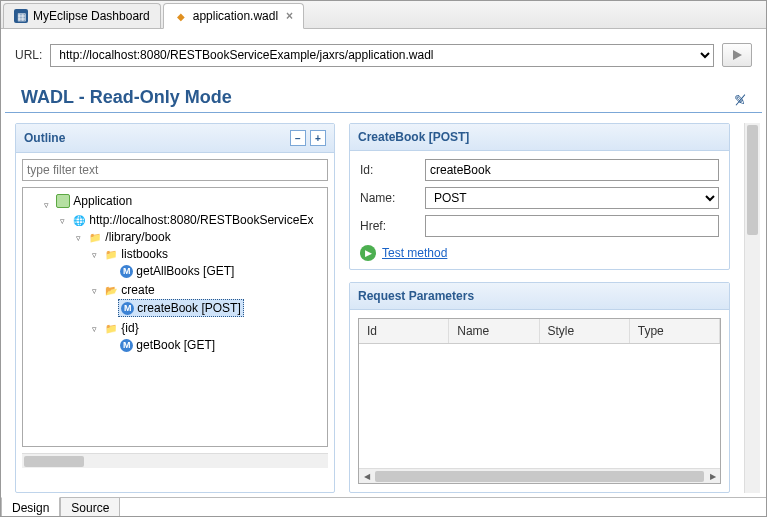 This screenshot has width=767, height=517. Describe the element at coordinates (121, 328) in the screenshot. I see `tree-node-id: 📁 {id}` at that location.